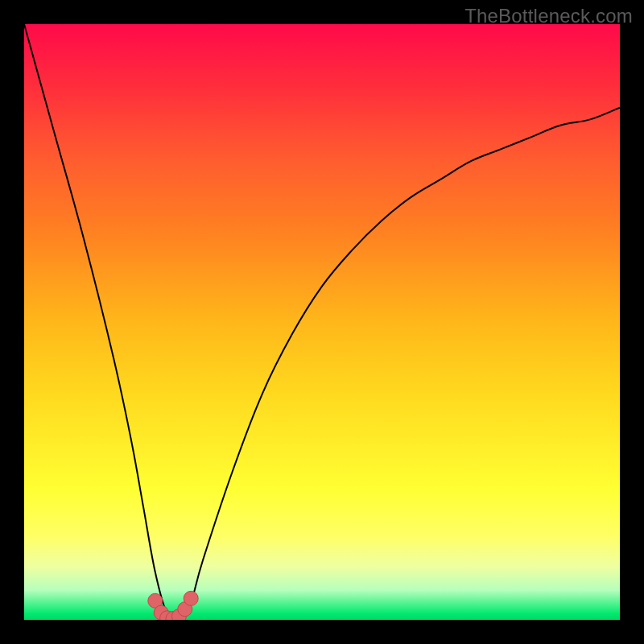 This screenshot has width=644, height=644. Describe the element at coordinates (173, 605) in the screenshot. I see `low-region-markers` at that location.